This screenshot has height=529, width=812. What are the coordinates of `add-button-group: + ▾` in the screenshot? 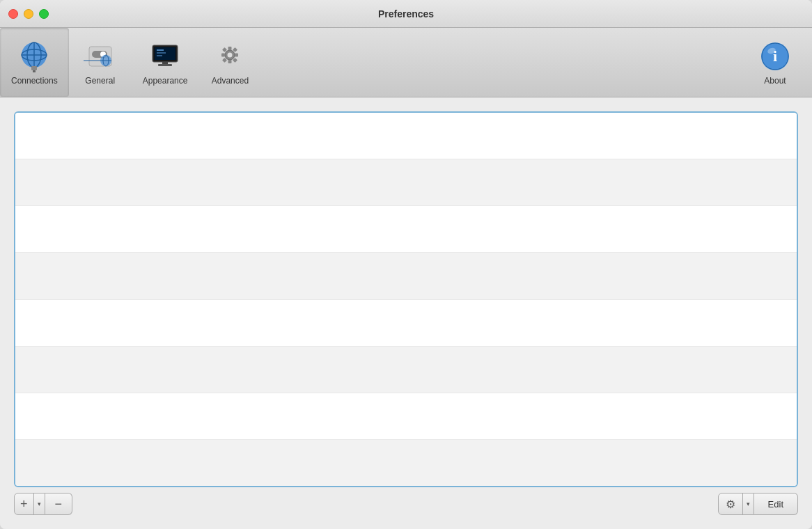 It's located at (29, 504).